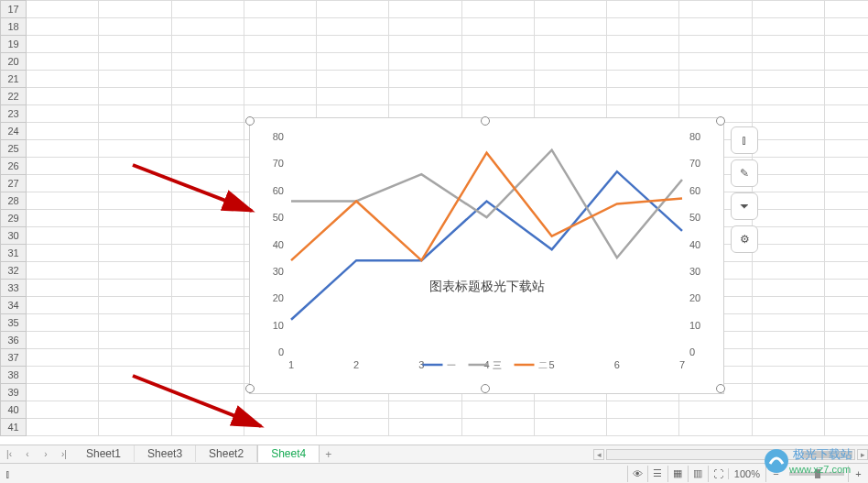  What do you see at coordinates (14, 341) in the screenshot?
I see `row-header: 36` at bounding box center [14, 341].